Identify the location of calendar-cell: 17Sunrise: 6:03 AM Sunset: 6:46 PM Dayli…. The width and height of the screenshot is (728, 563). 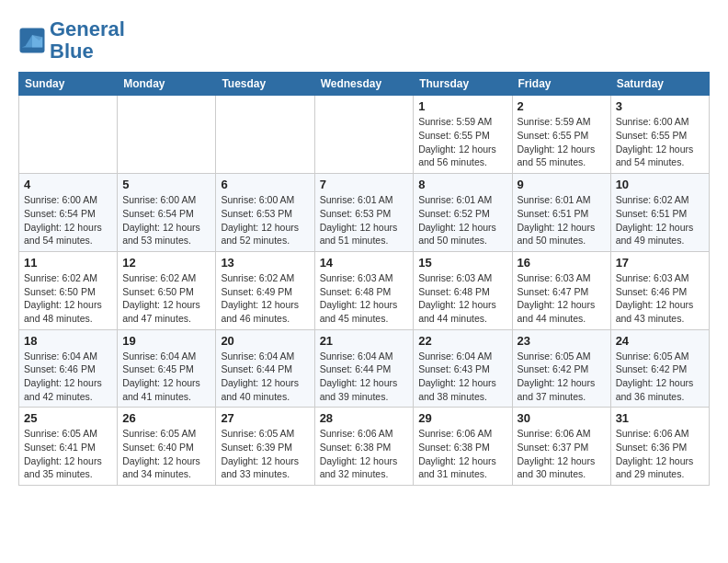
(660, 291).